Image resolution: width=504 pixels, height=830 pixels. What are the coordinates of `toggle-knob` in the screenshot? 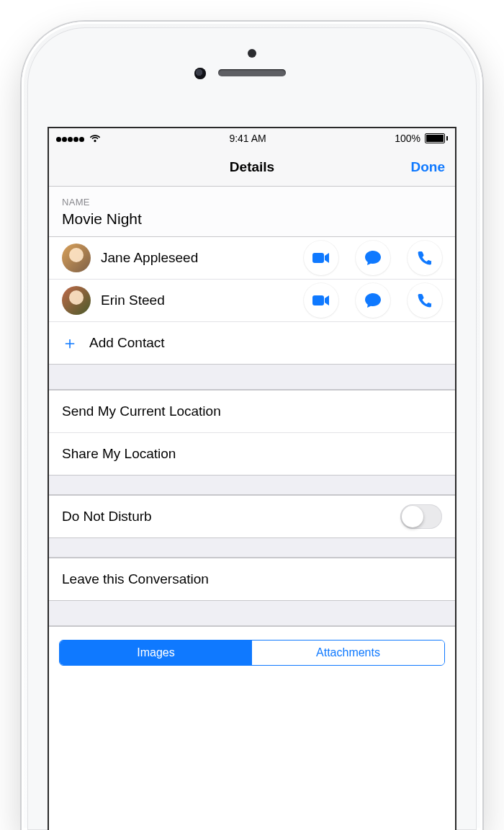 It's located at (413, 517).